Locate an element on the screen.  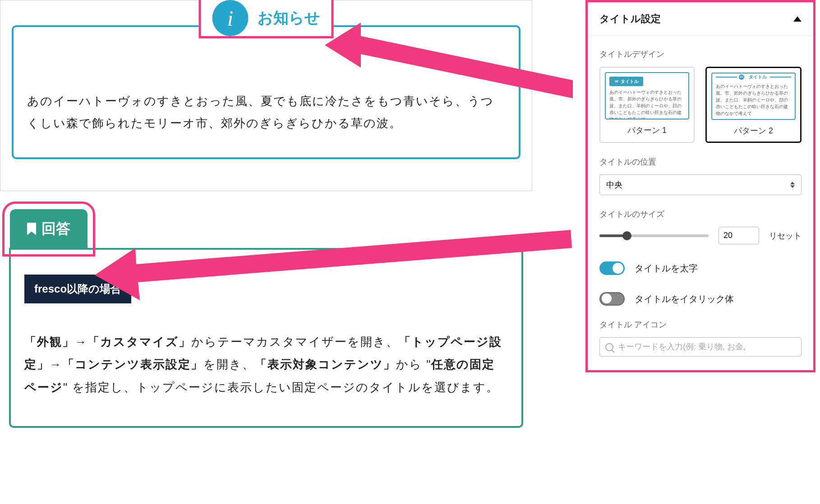
title-italic-label: タイトルをイタリック体 is located at coordinates (684, 299).